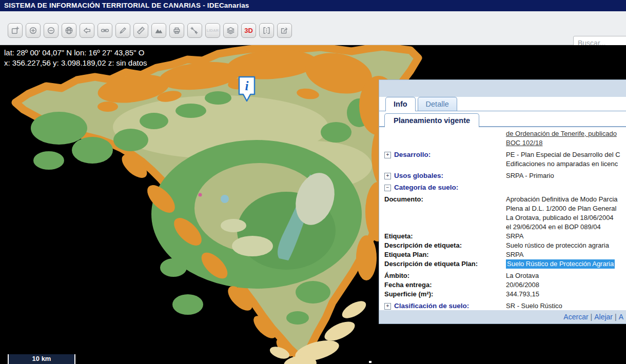 The width and height of the screenshot is (626, 364). I want to click on field-value: SR - Suelo Rústico, so click(566, 306).